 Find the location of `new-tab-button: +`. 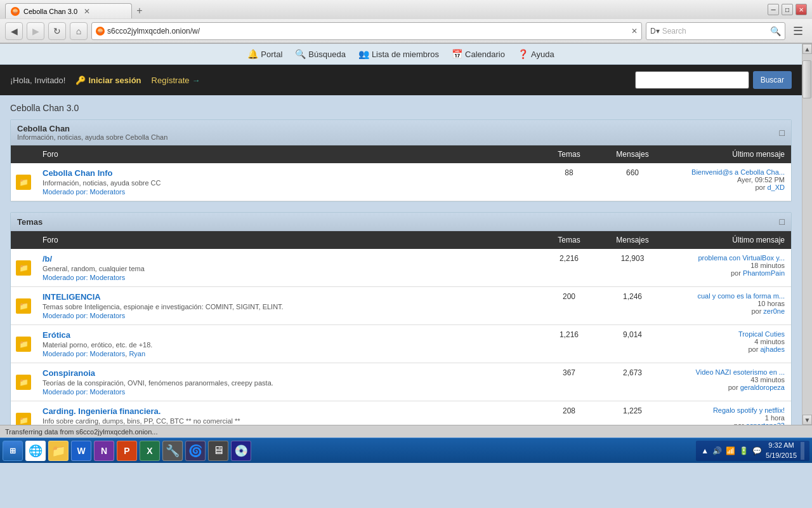

new-tab-button: + is located at coordinates (140, 11).